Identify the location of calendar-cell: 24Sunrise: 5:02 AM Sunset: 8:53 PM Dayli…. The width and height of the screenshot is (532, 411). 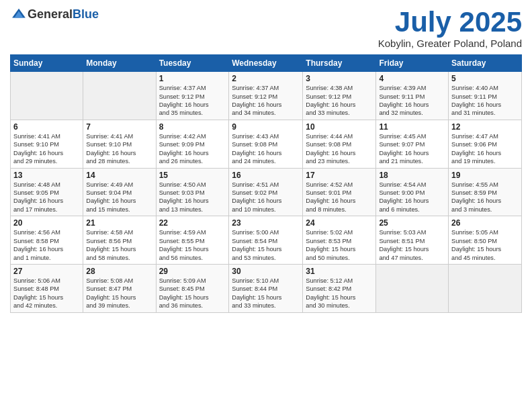
(340, 240).